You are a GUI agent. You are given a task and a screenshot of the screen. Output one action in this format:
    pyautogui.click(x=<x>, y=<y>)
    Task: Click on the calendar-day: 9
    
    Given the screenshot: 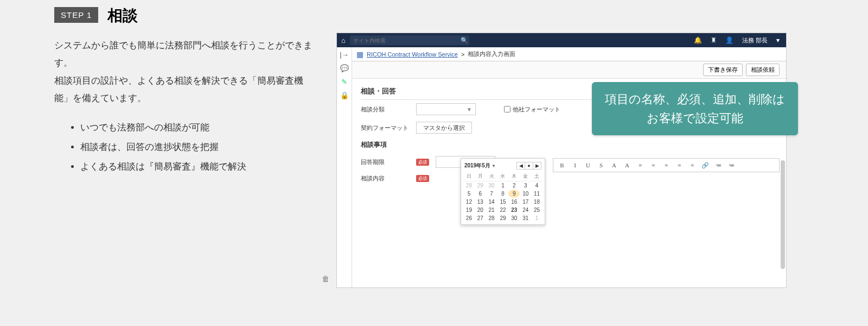 What is the action you would take?
    pyautogui.click(x=514, y=193)
    